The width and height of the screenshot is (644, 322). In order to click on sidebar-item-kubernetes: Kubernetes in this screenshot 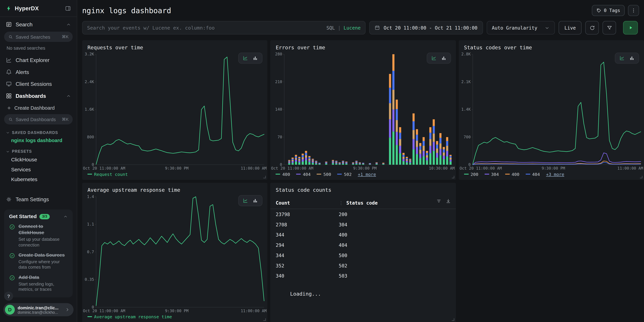, I will do `click(38, 180)`.